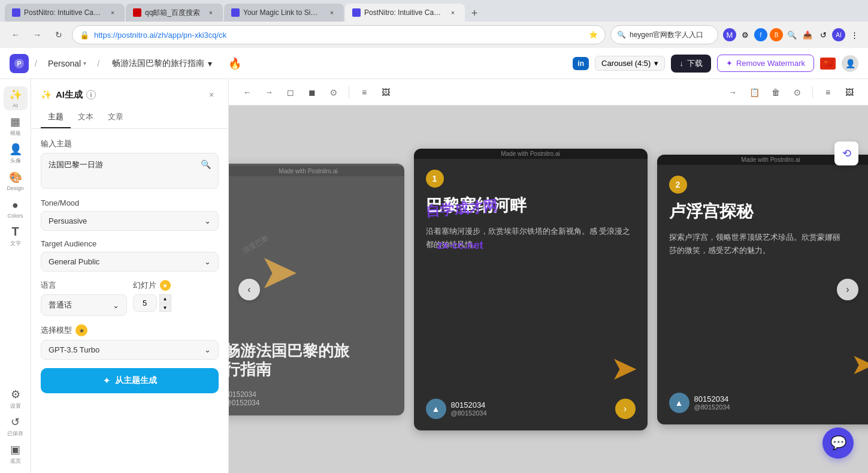 This screenshot has width=868, height=473. Describe the element at coordinates (754, 92) in the screenshot. I see `toolbar-copy: 📋` at that location.